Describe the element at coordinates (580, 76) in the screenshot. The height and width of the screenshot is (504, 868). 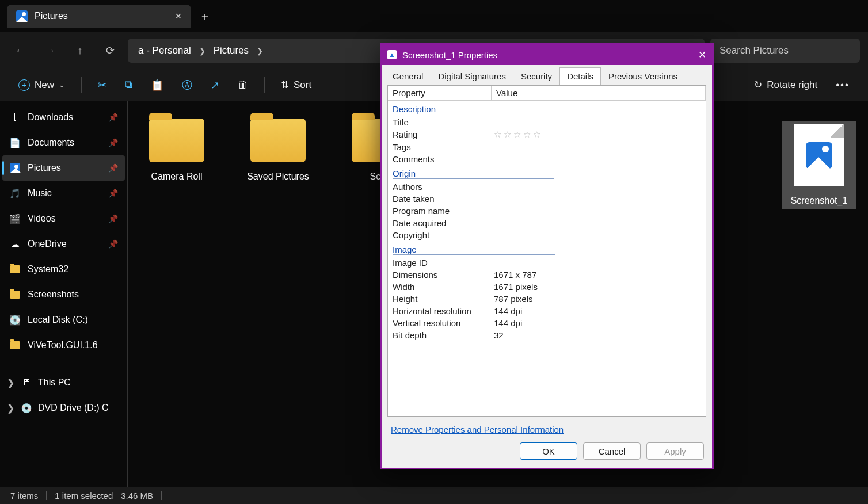
I see `tab-details: Details` at that location.